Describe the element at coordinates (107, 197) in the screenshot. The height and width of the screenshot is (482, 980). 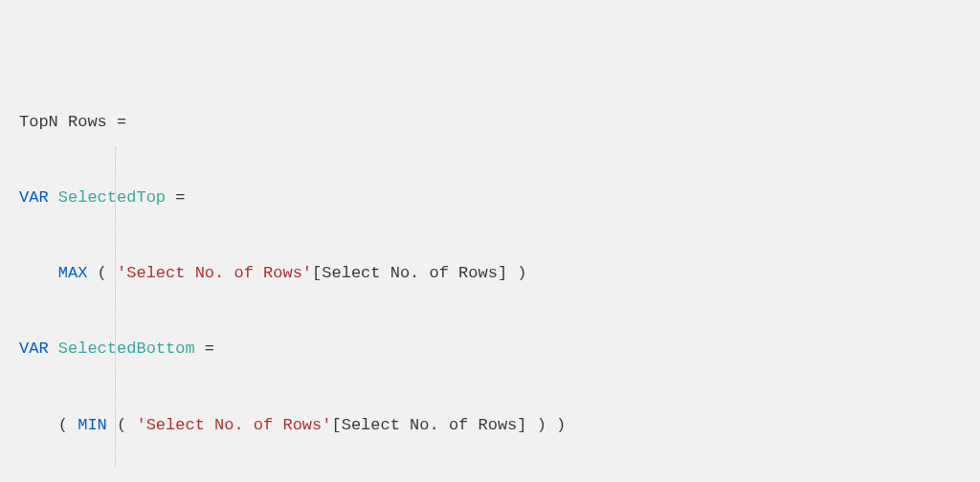
I see `identifier: SelectedTop` at that location.